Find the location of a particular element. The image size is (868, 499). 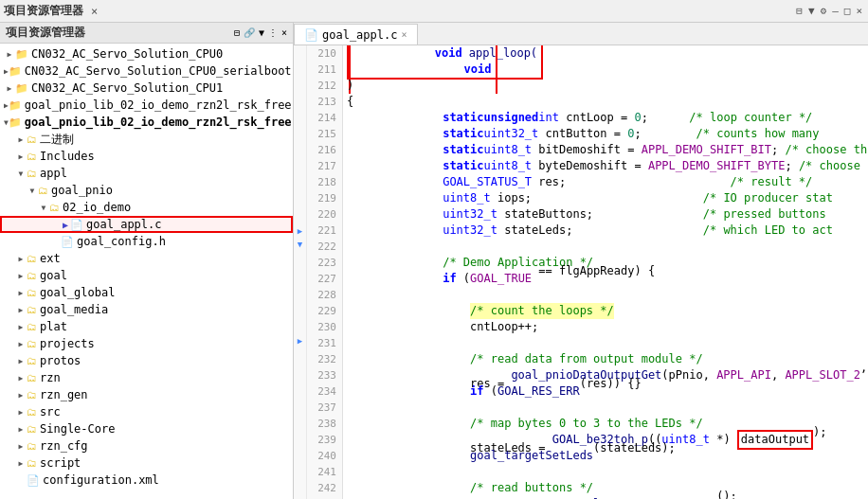

tree-label: goal_global is located at coordinates (78, 293).